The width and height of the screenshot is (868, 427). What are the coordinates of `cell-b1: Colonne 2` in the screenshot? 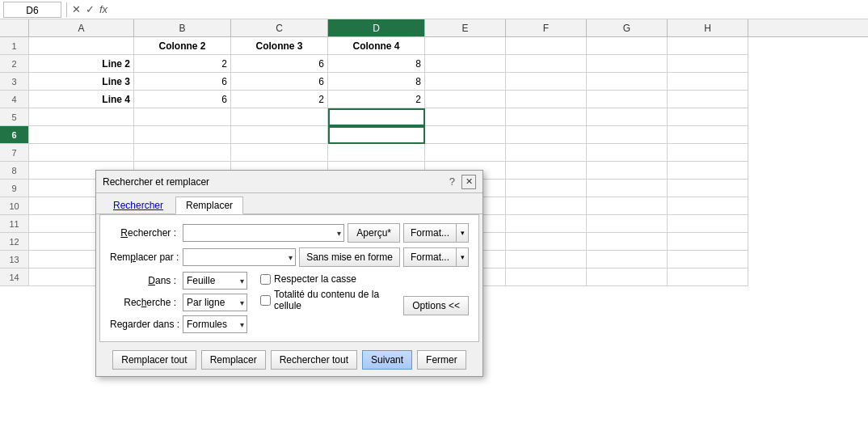 It's located at (183, 46).